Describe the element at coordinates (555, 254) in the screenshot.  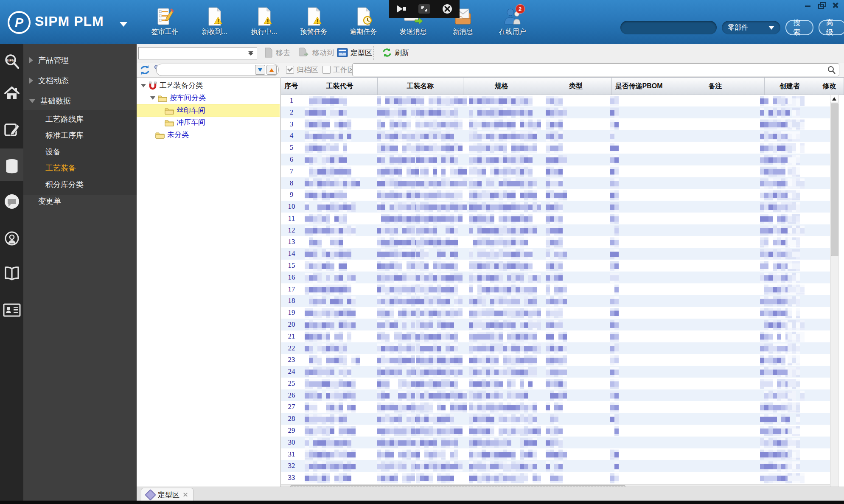
I see `table-row-14: 14` at that location.